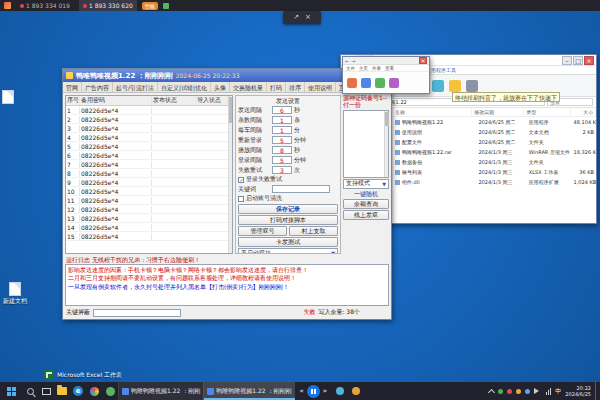  What do you see at coordinates (8, 97) in the screenshot?
I see `desktop-shortcut` at bounding box center [8, 97].